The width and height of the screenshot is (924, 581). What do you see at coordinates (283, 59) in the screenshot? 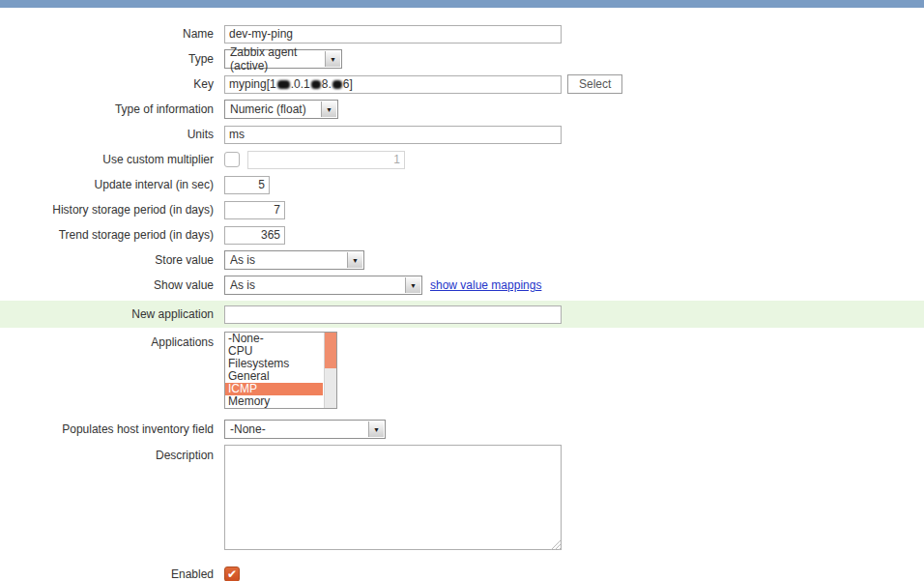
I see `type-select: Zabbix agent (active) ▼` at bounding box center [283, 59].